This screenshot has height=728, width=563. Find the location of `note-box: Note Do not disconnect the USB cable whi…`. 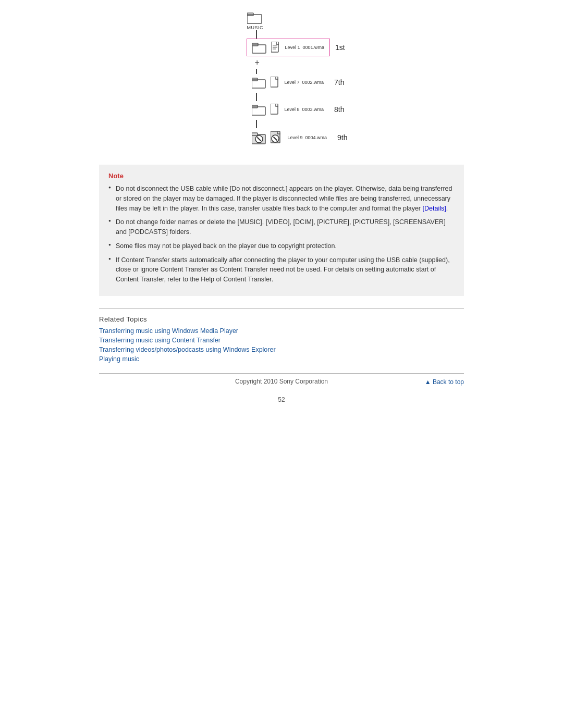

note-box: Note Do not disconnect the USB cable whi… is located at coordinates (282, 230).